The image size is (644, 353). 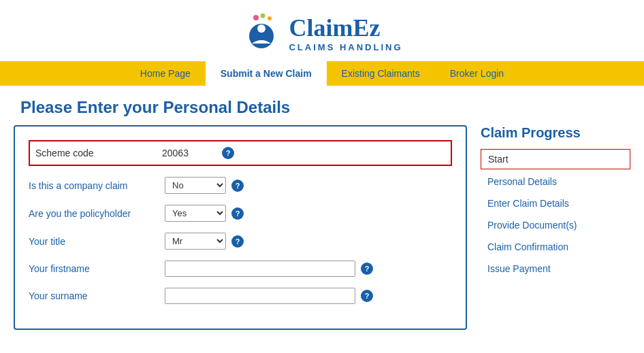 What do you see at coordinates (240, 269) in the screenshot?
I see `firstname-row: Your firstname ?` at bounding box center [240, 269].